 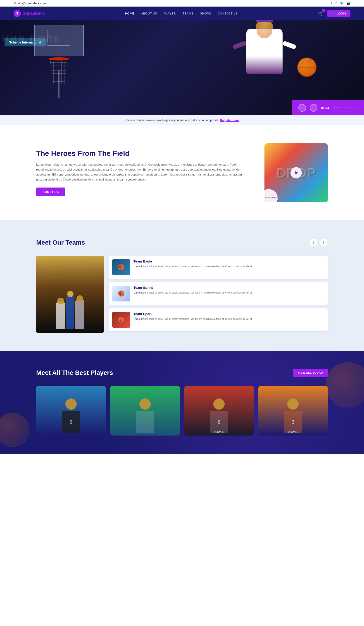 I want to click on register-link: Register here, so click(x=230, y=120).